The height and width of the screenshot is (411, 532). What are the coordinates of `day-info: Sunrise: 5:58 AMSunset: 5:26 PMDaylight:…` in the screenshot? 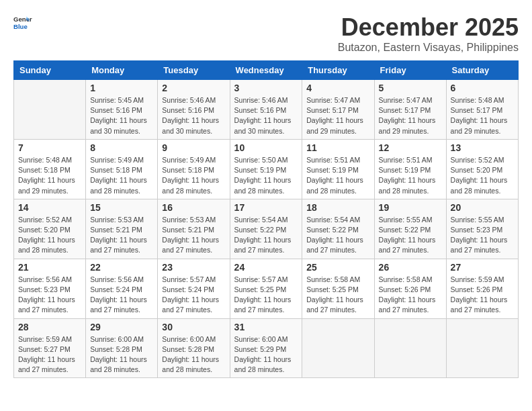 It's located at (410, 295).